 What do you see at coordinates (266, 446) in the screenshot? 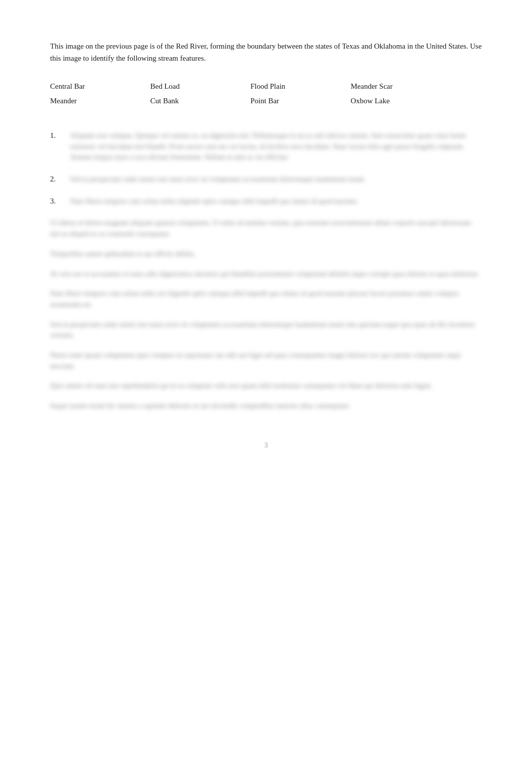
I see `page-number: 3` at bounding box center [266, 446].